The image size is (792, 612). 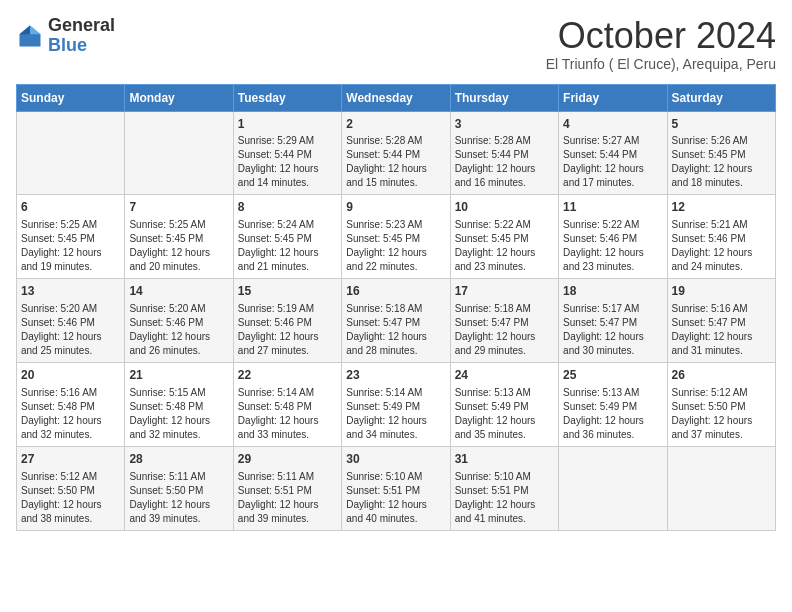 I want to click on day-number: 1, so click(x=288, y=124).